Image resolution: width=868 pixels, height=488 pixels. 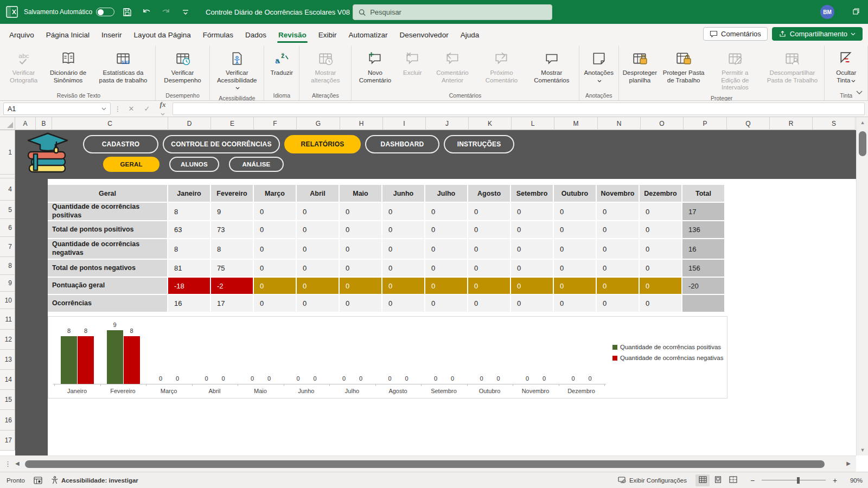 What do you see at coordinates (576, 124) in the screenshot?
I see `column-header-M: M` at bounding box center [576, 124].